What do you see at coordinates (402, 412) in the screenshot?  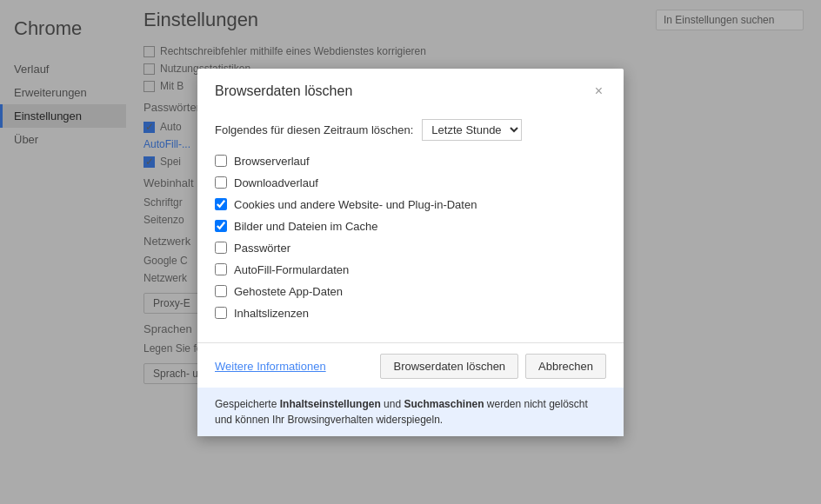 I see `info-text: Gespeicherte Inhaltseinstellungen und Su…` at bounding box center [402, 412].